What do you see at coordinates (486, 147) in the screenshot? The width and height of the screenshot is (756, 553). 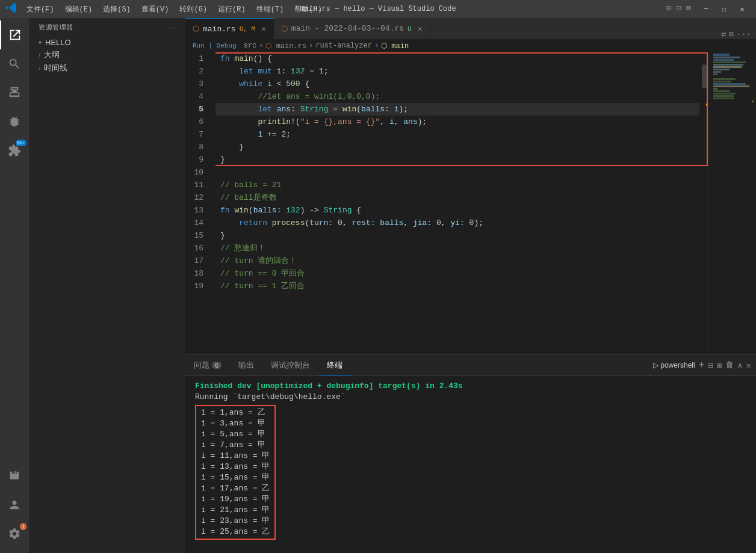 I see `code-line-8: }` at bounding box center [486, 147].